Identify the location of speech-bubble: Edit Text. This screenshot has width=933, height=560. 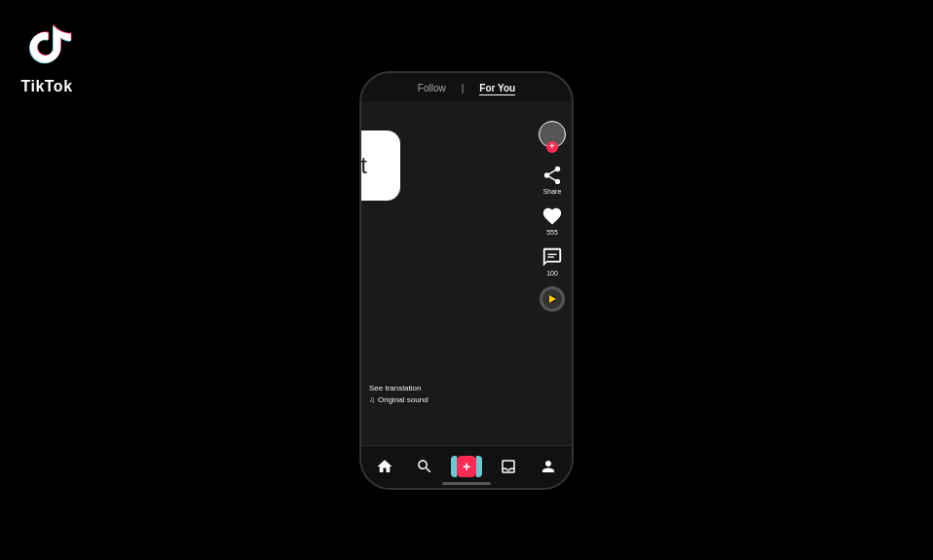
(380, 166).